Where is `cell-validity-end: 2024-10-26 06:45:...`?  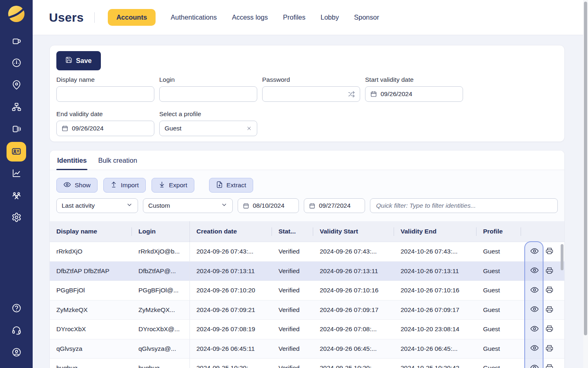
cell-validity-end: 2024-10-26 06:45:... is located at coordinates (435, 349).